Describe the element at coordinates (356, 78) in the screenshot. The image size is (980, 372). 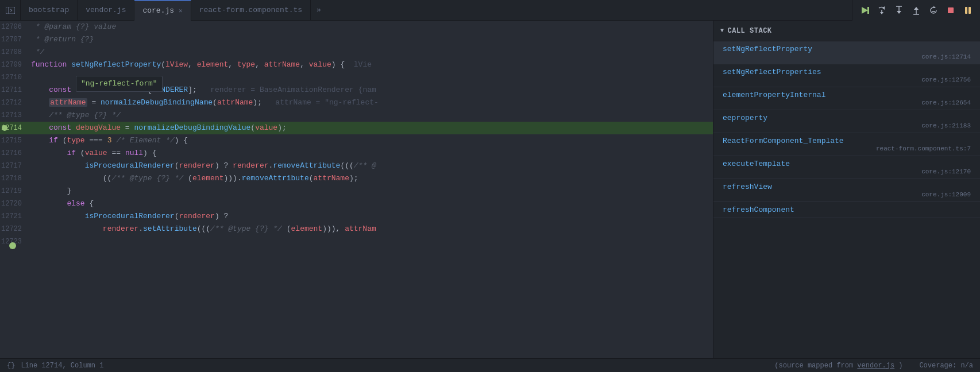
I see `table-row: 12710 "ng-reflect-form"` at that location.